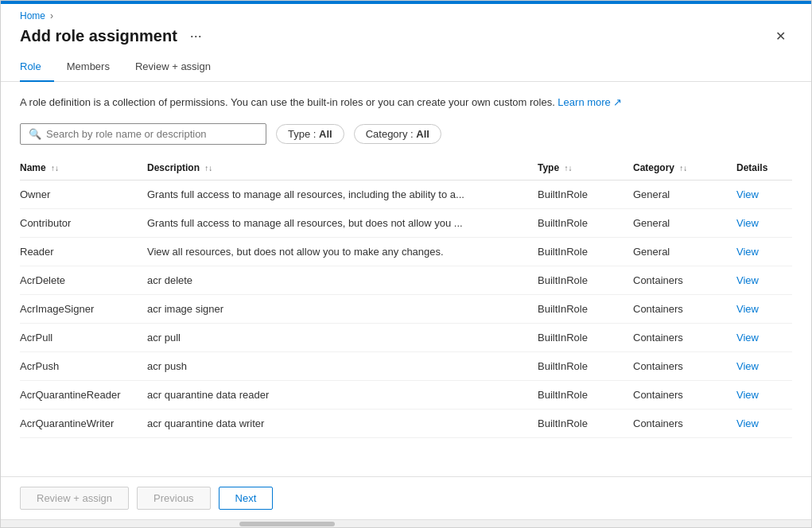 This screenshot has width=812, height=528. What do you see at coordinates (406, 498) in the screenshot?
I see `footer: Review + assign Previous Next` at bounding box center [406, 498].